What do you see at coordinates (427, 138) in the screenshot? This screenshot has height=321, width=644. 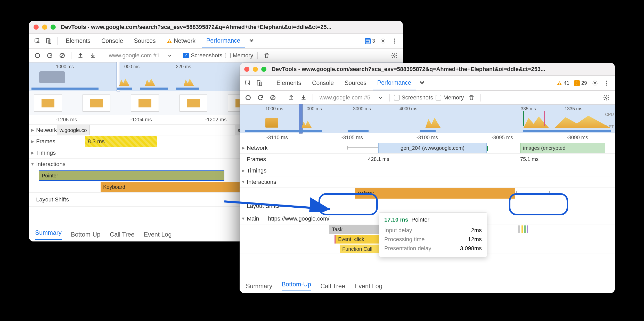 I see `time-ruler: -3110 ms -3105 ms -3100 ms -3095 ms -309…` at bounding box center [427, 138].